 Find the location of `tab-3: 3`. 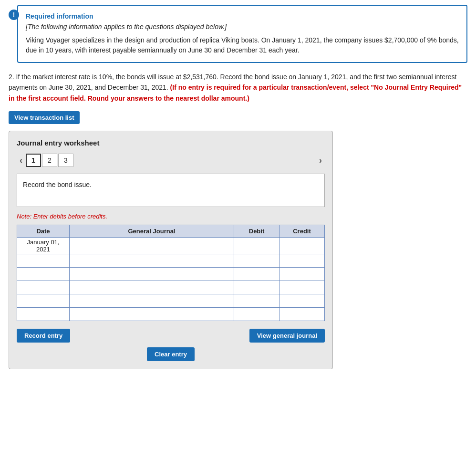

tab-3: 3 is located at coordinates (66, 160).